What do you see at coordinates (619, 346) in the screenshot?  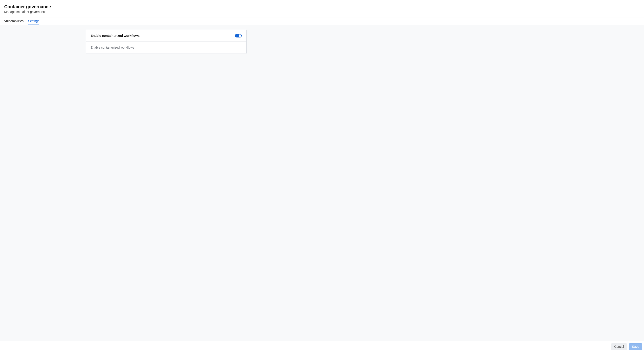 I see `cancel-button: Cancel` at bounding box center [619, 346].